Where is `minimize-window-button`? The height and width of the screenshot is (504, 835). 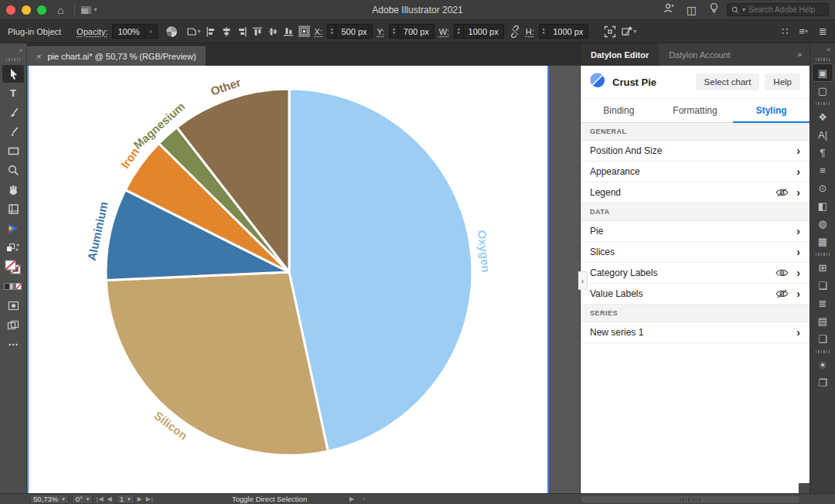
minimize-window-button is located at coordinates (26, 10).